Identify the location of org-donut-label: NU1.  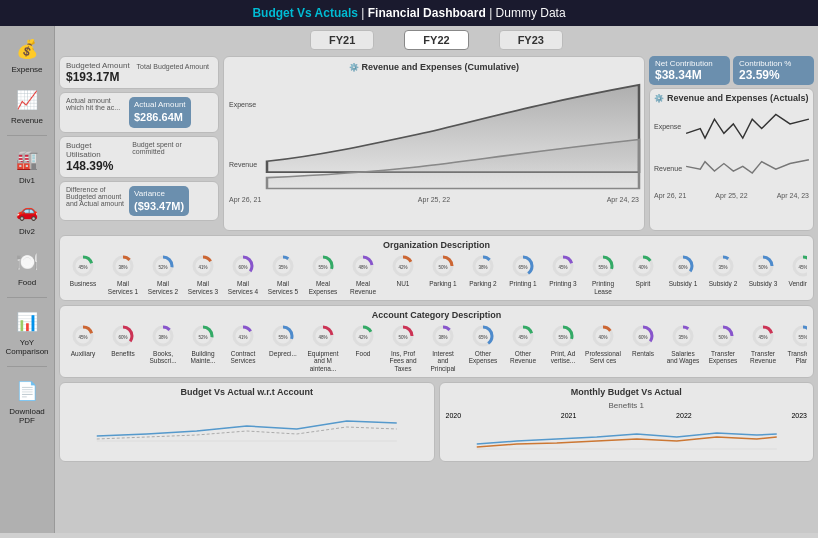
(402, 284).